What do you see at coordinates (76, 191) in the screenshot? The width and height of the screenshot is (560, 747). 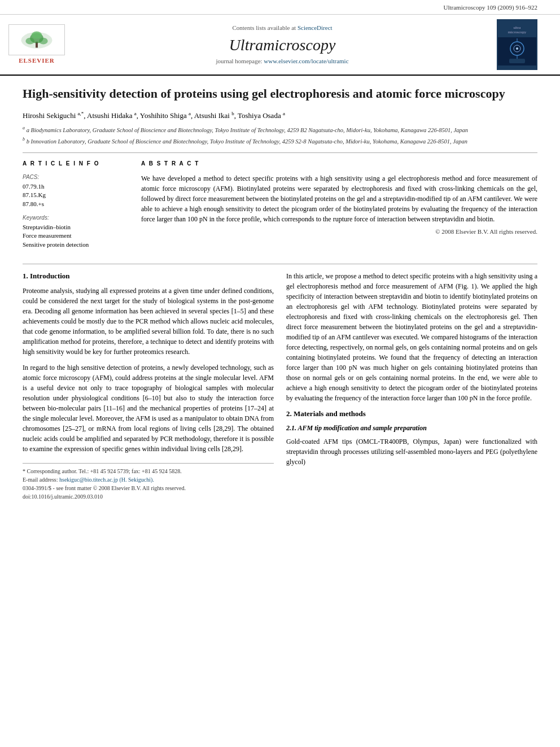 I see `pacs-section: PACS: 07.79.1h87.15.Kg87.80.+s` at bounding box center [76, 191].